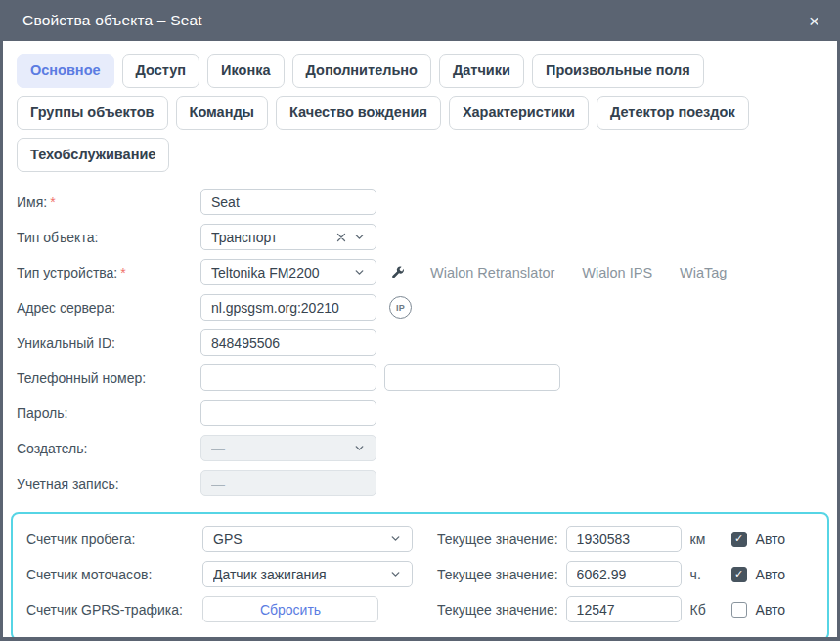  What do you see at coordinates (66, 70) in the screenshot?
I see `tab-main: Основное` at bounding box center [66, 70].